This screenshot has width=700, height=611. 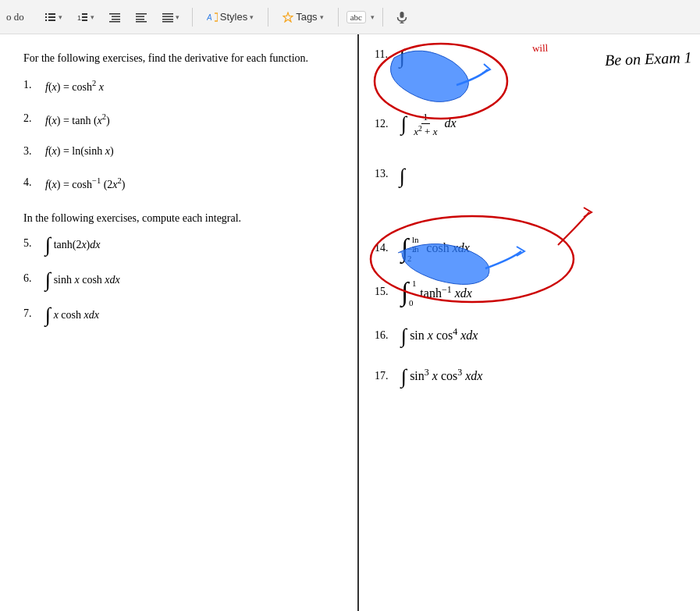 What do you see at coordinates (356, 17) in the screenshot?
I see `abc-badge: abc` at bounding box center [356, 17].